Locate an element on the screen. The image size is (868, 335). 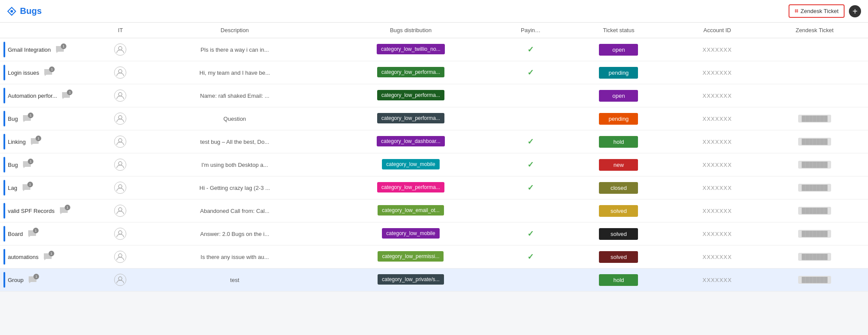
tag-badge: category_low_performa... is located at coordinates (411, 187).